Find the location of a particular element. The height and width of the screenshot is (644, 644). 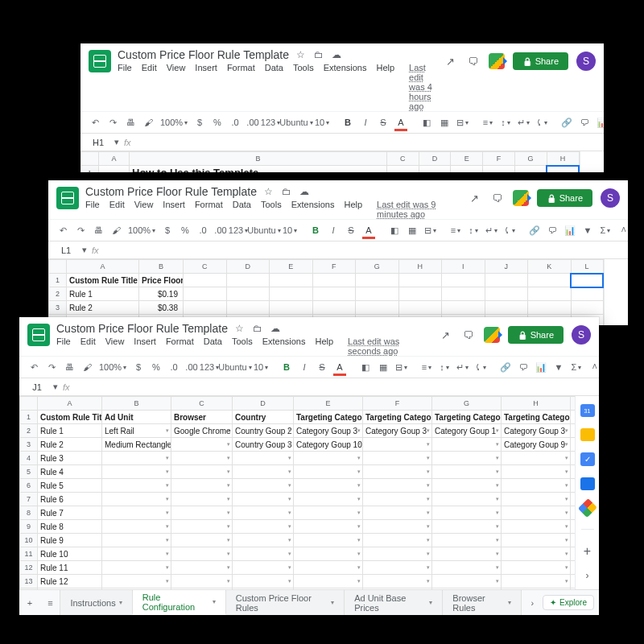

paint-format-icon: 🖌 is located at coordinates (148, 122).